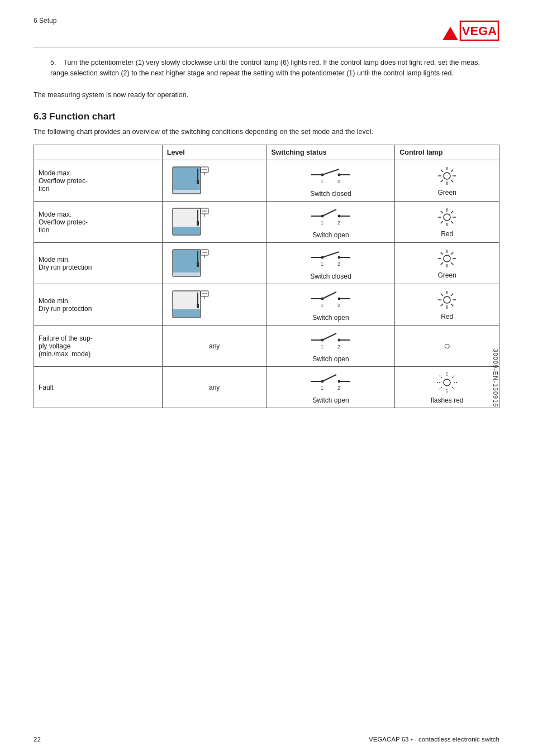 Image resolution: width=533 pixels, height=756 pixels. I want to click on mode-cell: Failure of the sup-ply voltage(min./max.…, so click(98, 346).